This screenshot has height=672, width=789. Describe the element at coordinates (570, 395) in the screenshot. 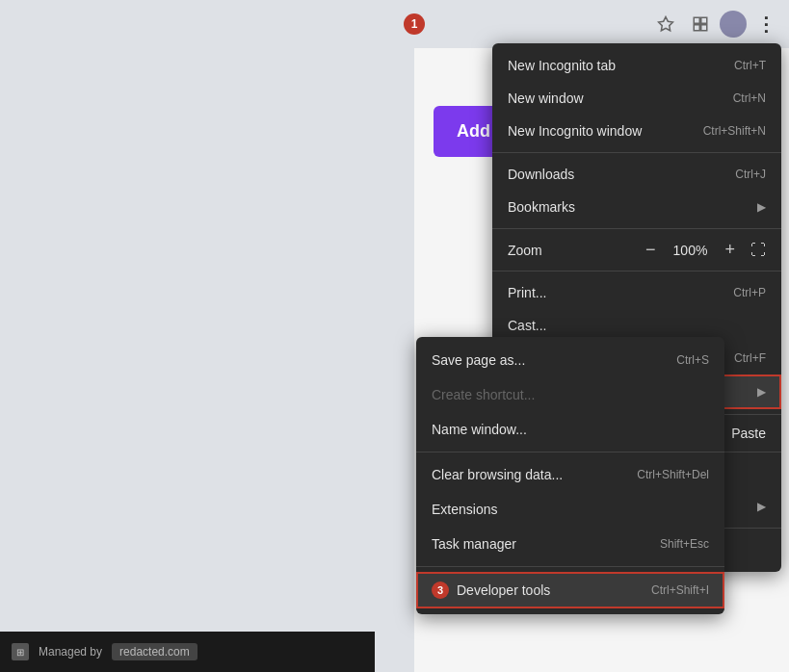

I see `submenu-item-create-shortcut: Create shortcut...` at that location.